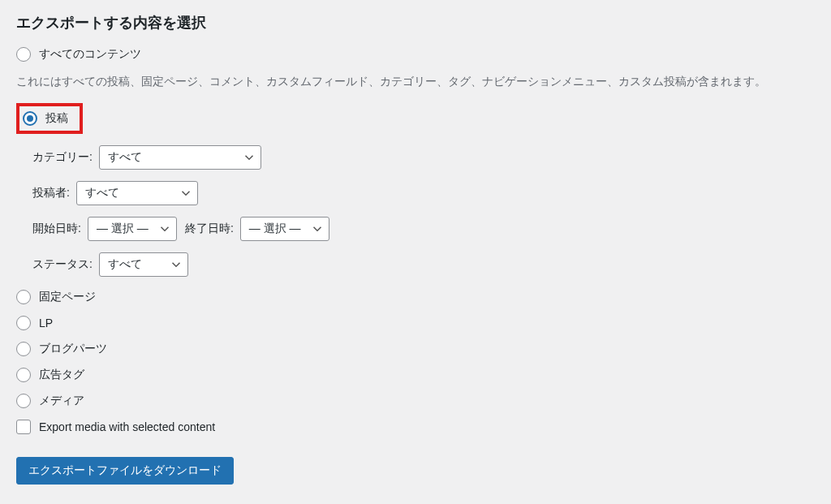 This screenshot has width=831, height=504. I want to click on export-media-checkbox, so click(24, 427).